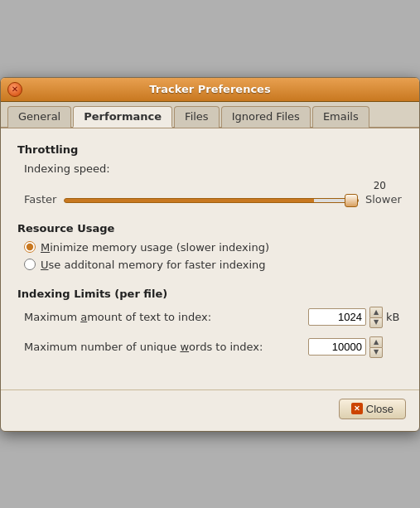 Image resolution: width=420 pixels, height=508 pixels. I want to click on limits-table: Maximum amount of text to index: ▲ ▼ kB, so click(214, 332).